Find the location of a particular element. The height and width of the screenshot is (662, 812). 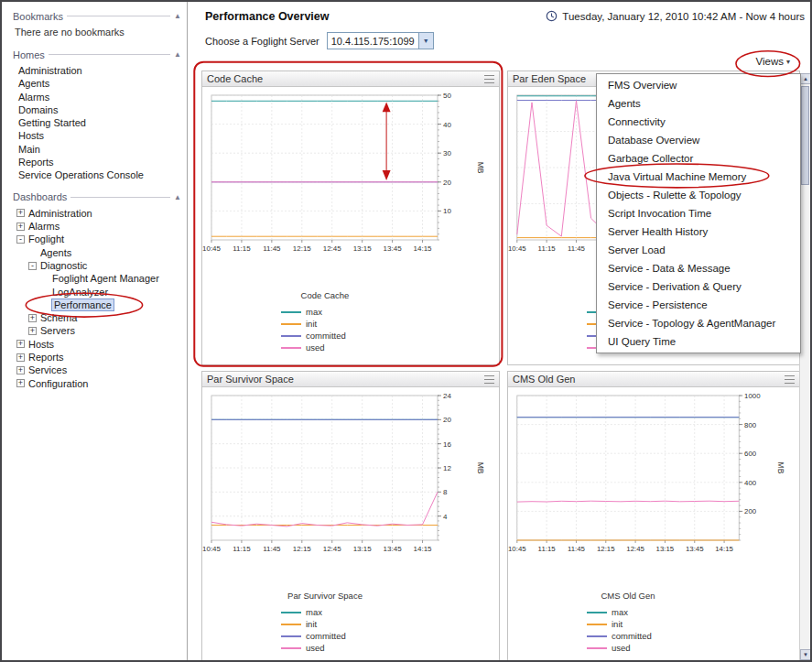

views-menu-item-service-persistence: Service - Persistence is located at coordinates (698, 305).